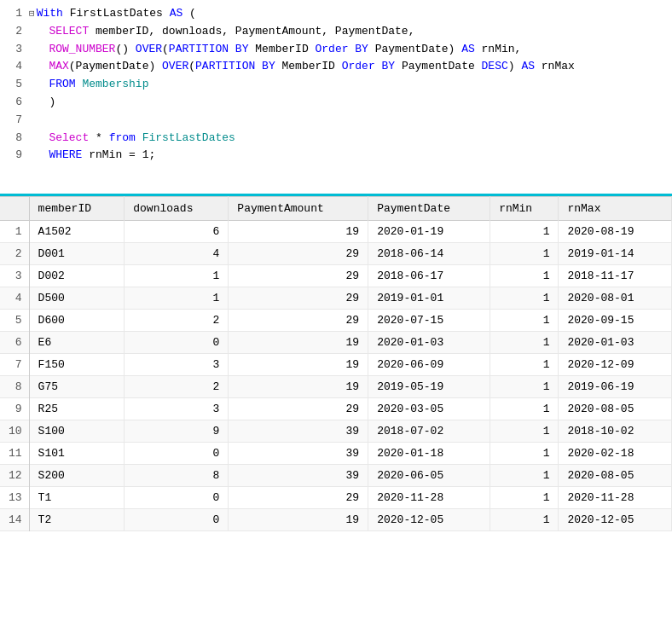  What do you see at coordinates (616, 209) in the screenshot?
I see `col-header-rnmax: rnMax` at bounding box center [616, 209].